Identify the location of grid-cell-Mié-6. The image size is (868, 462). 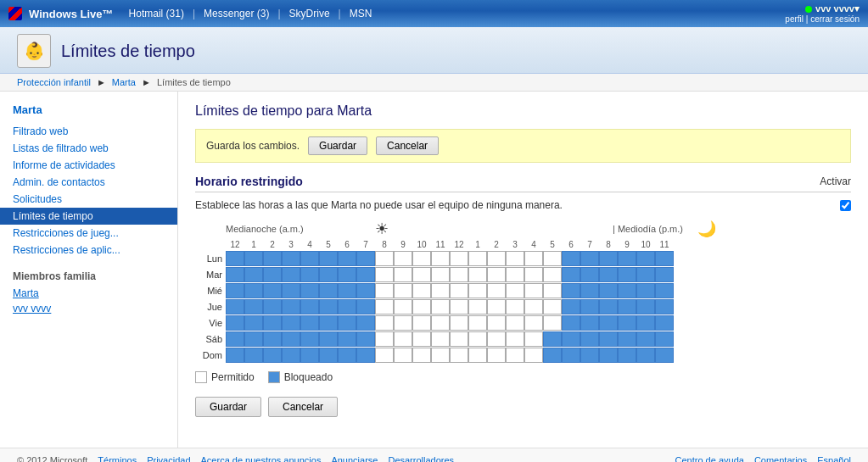
(347, 291).